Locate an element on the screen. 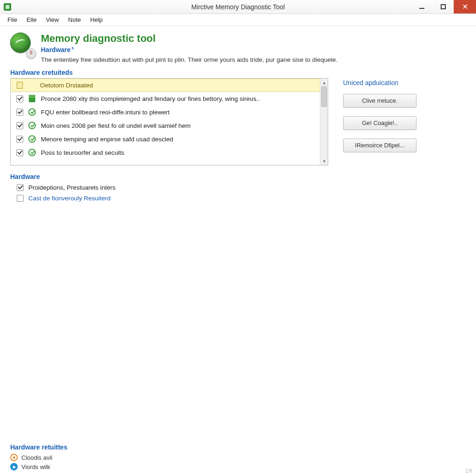  option-row-link: Cast de fionverouly Resuiterd is located at coordinates (238, 198).